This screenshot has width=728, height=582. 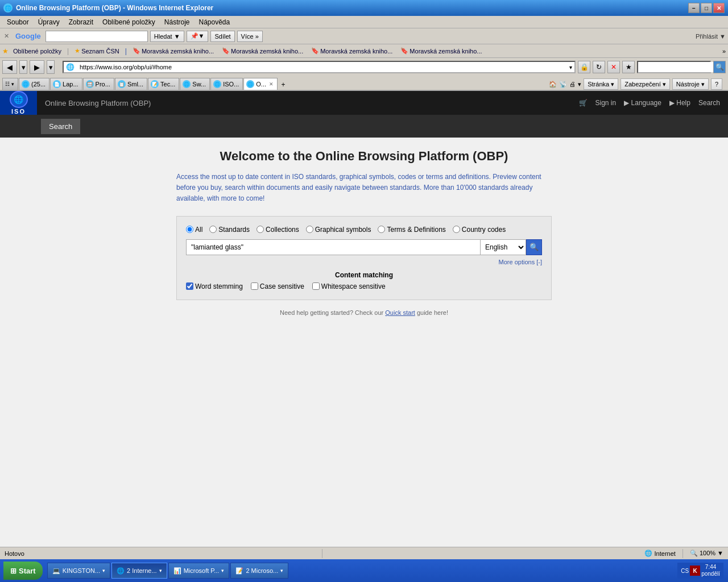 What do you see at coordinates (226, 84) in the screenshot?
I see `tab-iso: 🌐ISO...` at bounding box center [226, 84].